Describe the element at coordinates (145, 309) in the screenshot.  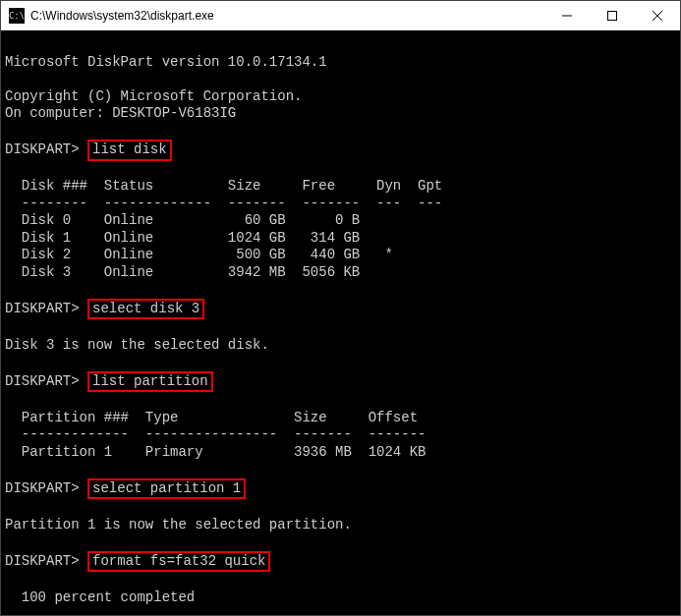
I see `command-select-disk: select disk 3` at that location.